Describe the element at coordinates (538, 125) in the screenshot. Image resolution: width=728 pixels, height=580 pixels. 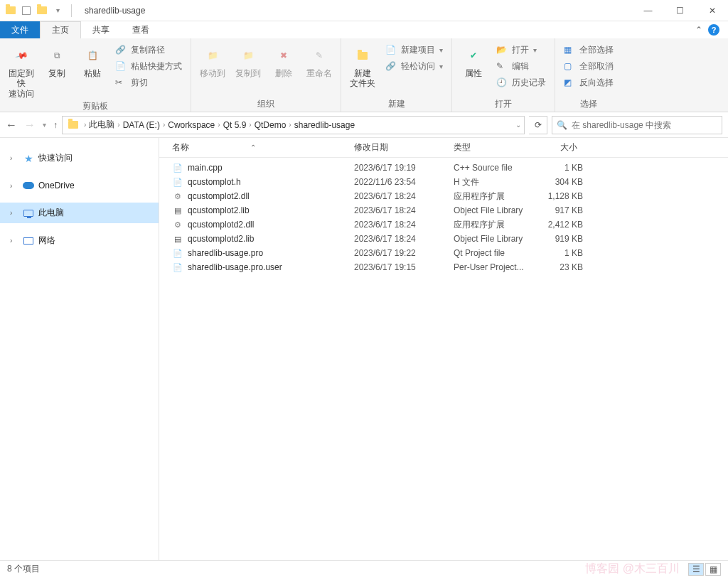
I see `refresh-button: ⟳` at that location.